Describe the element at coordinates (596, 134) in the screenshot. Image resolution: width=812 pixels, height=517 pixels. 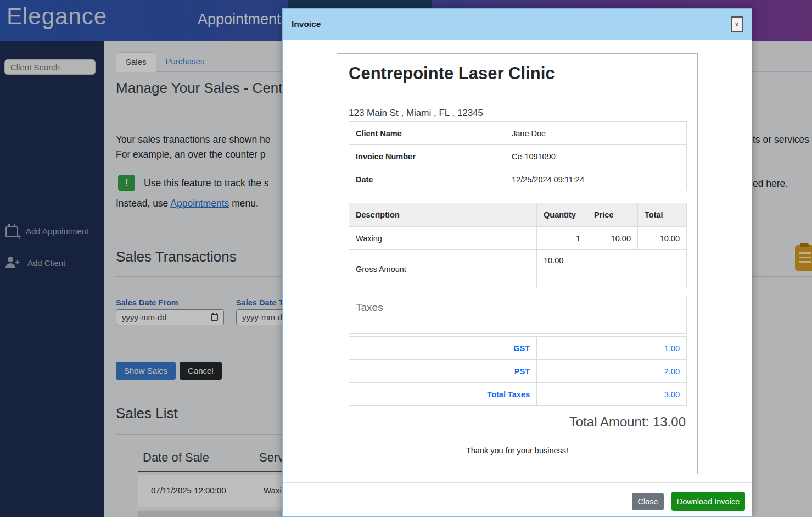
I see `info-value: Jane Doe` at that location.